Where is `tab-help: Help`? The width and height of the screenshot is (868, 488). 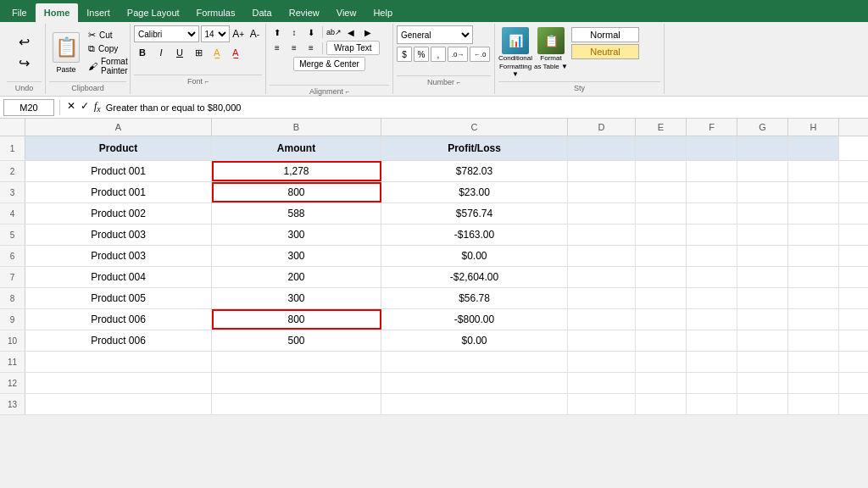
tab-help: Help is located at coordinates (383, 13).